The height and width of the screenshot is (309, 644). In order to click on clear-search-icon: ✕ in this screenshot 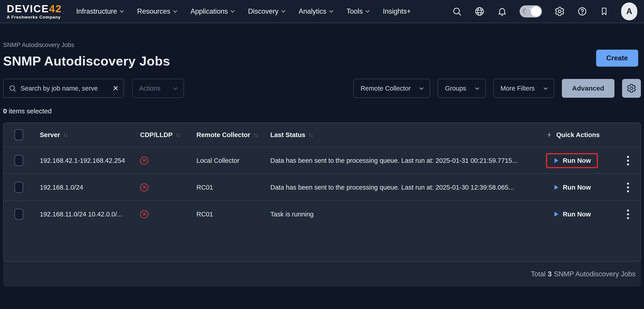, I will do `click(116, 88)`.